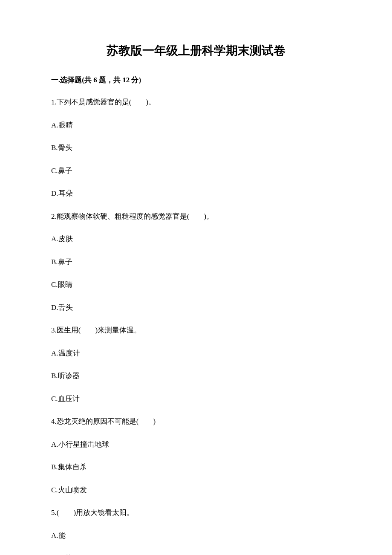 The image size is (392, 555). Describe the element at coordinates (196, 217) in the screenshot. I see `question-2: 2.能观察物体软硬、粗糙程度的感觉器官是( )。` at that location.